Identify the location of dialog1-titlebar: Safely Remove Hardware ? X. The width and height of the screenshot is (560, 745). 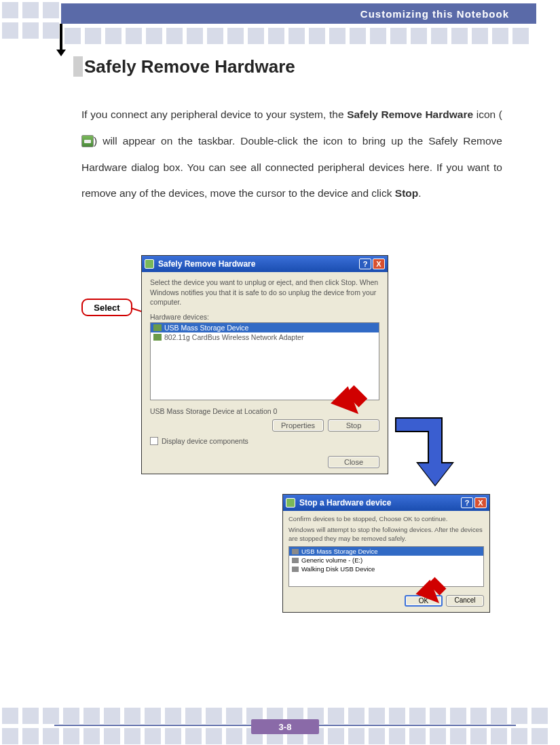
(265, 264).